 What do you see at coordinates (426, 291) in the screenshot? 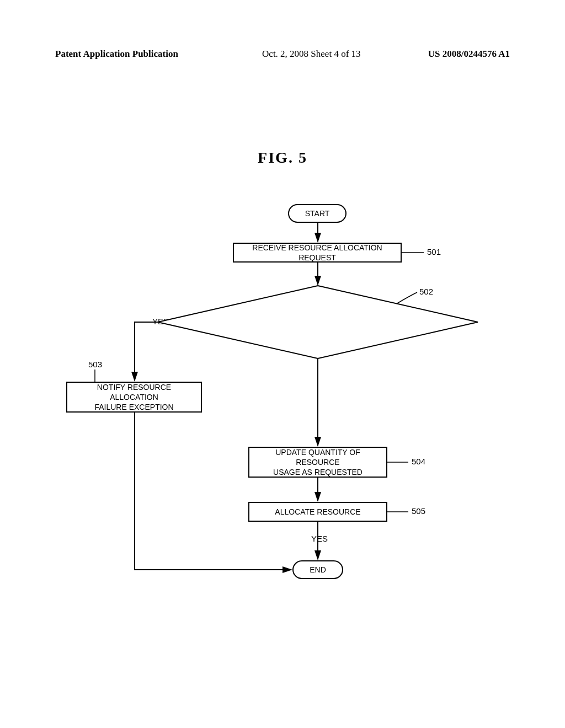
I see `ref-502: 502` at bounding box center [426, 291].